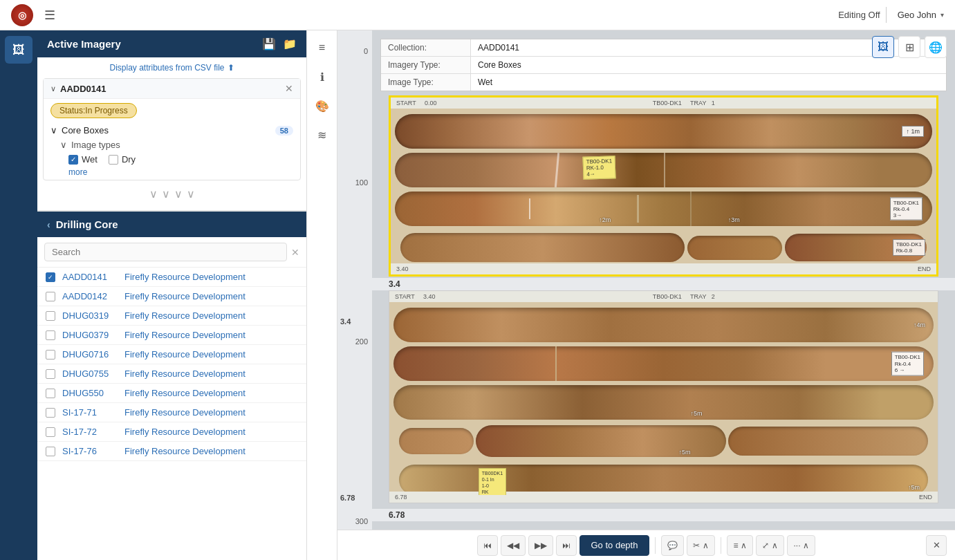 Image resolution: width=955 pixels, height=560 pixels. I want to click on core-boxes-chevron-icon: ∨, so click(54, 130).